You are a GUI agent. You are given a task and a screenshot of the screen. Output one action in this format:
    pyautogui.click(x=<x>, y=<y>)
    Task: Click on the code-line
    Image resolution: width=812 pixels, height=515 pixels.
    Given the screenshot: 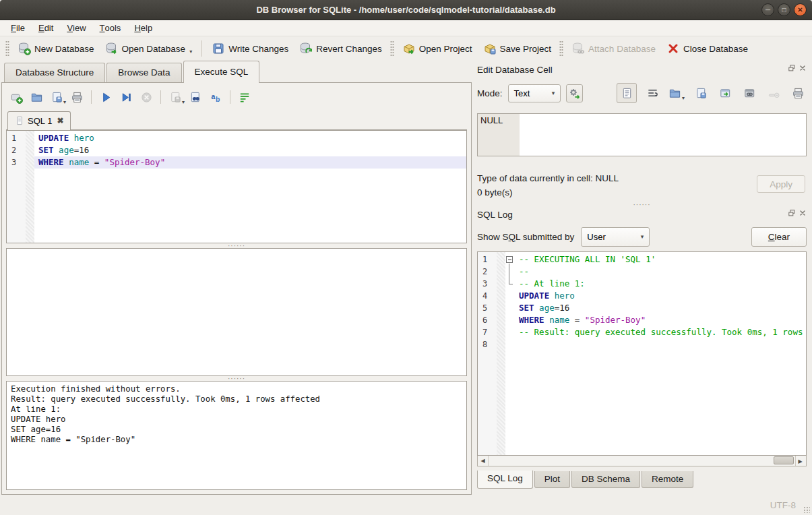 What is the action you would take?
    pyautogui.click(x=660, y=344)
    